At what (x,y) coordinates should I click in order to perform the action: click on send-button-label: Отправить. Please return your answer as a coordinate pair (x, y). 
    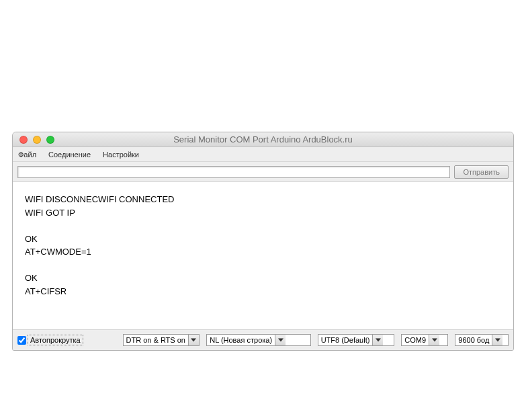
    Looking at the image, I should click on (481, 172).